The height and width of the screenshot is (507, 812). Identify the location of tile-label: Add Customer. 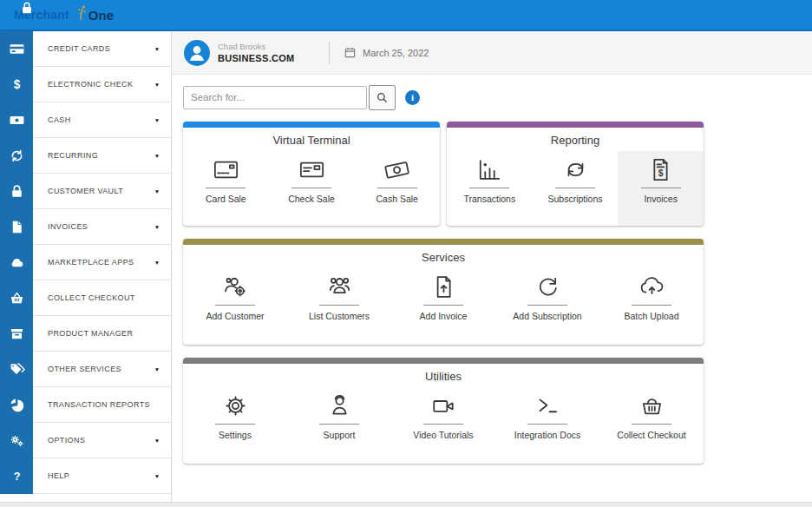
(234, 316).